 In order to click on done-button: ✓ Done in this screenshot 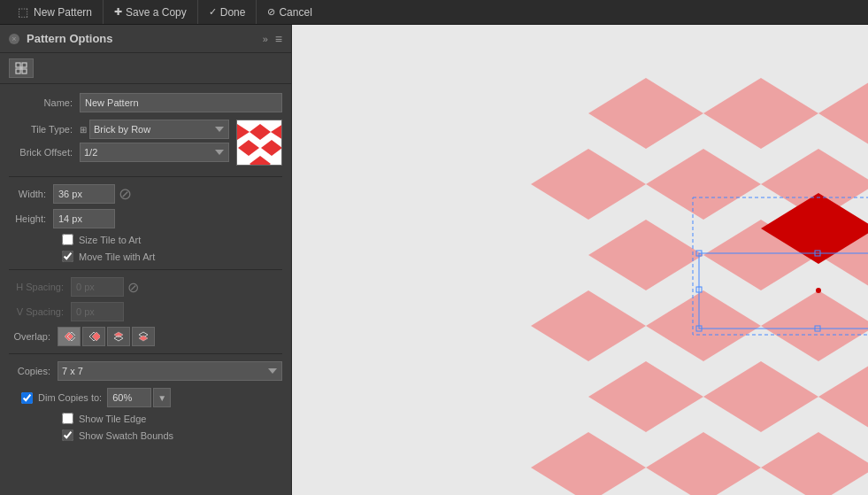, I will do `click(227, 12)`.